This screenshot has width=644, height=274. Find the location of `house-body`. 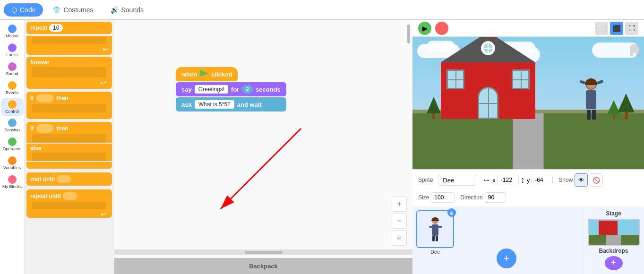

house-body is located at coordinates (488, 91).